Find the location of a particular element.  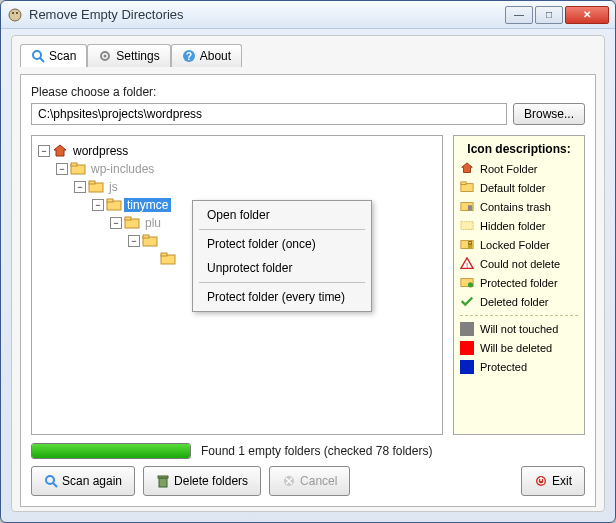

tab-bar: Scan Settings ? About is located at coordinates (308, 56).